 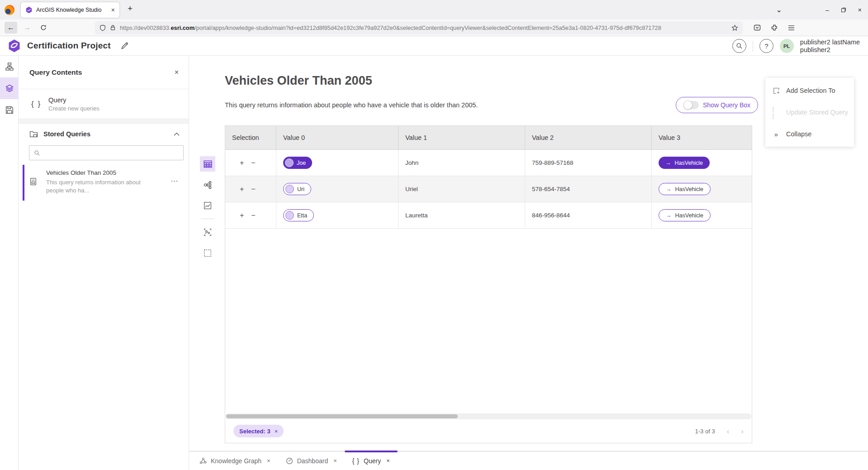 What do you see at coordinates (9, 10) in the screenshot?
I see `firefox-icon` at bounding box center [9, 10].